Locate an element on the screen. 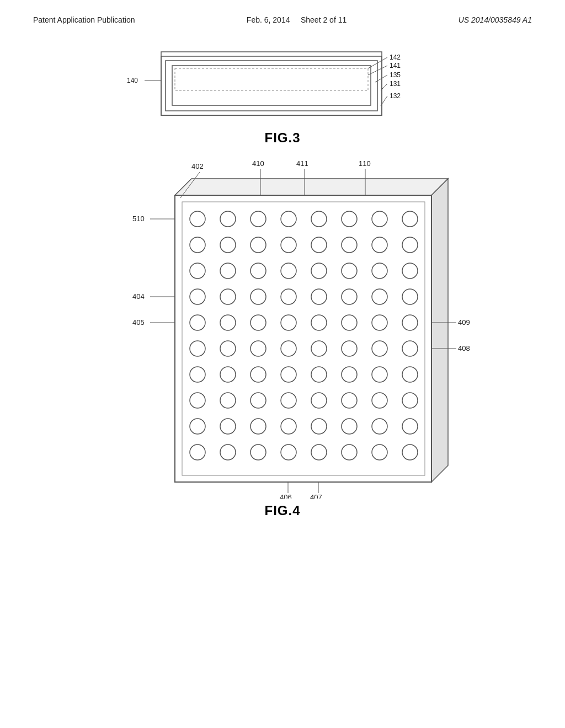 This screenshot has width=565, height=728. svg-text: 408 is located at coordinates (464, 349).